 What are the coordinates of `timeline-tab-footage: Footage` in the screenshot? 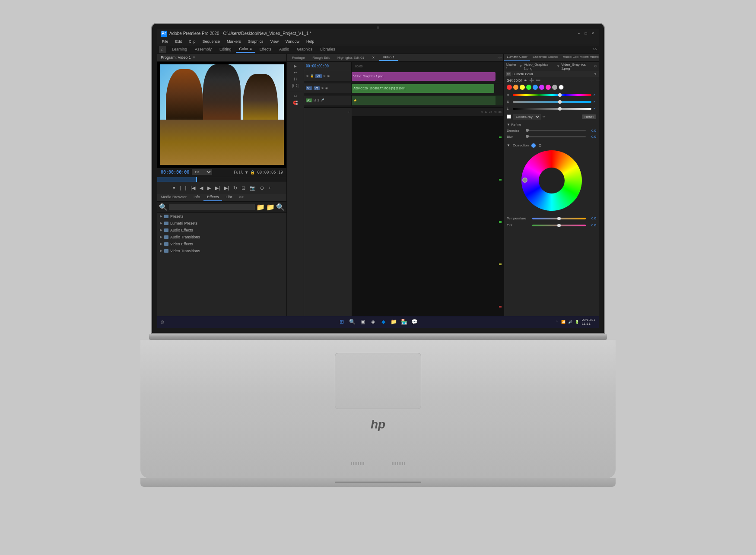 It's located at (298, 58).